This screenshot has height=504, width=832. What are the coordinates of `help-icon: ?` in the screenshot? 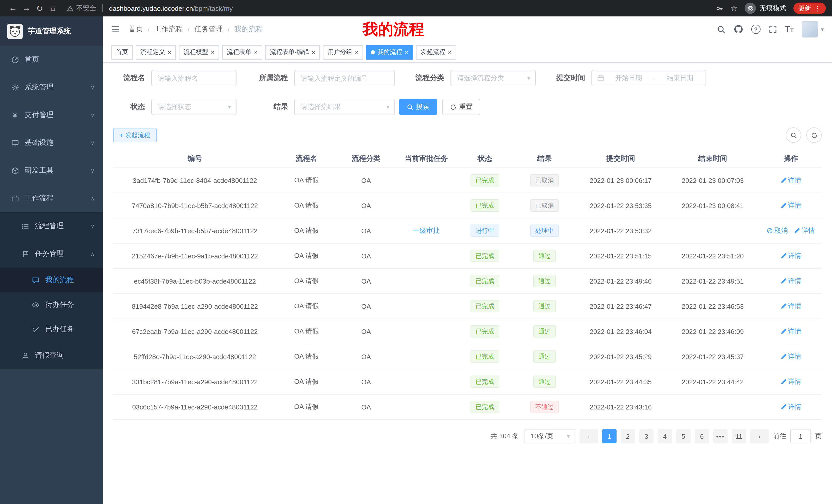 It's located at (756, 29).